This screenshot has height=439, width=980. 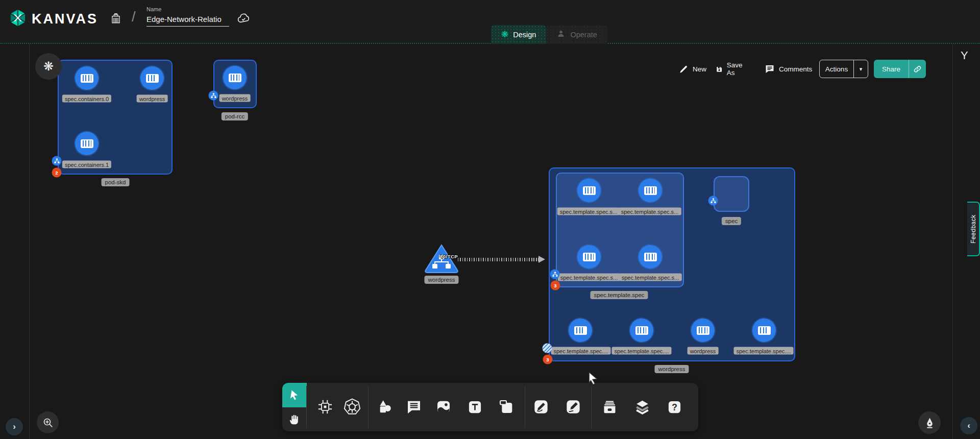 What do you see at coordinates (414, 407) in the screenshot?
I see `comment-icon` at bounding box center [414, 407].